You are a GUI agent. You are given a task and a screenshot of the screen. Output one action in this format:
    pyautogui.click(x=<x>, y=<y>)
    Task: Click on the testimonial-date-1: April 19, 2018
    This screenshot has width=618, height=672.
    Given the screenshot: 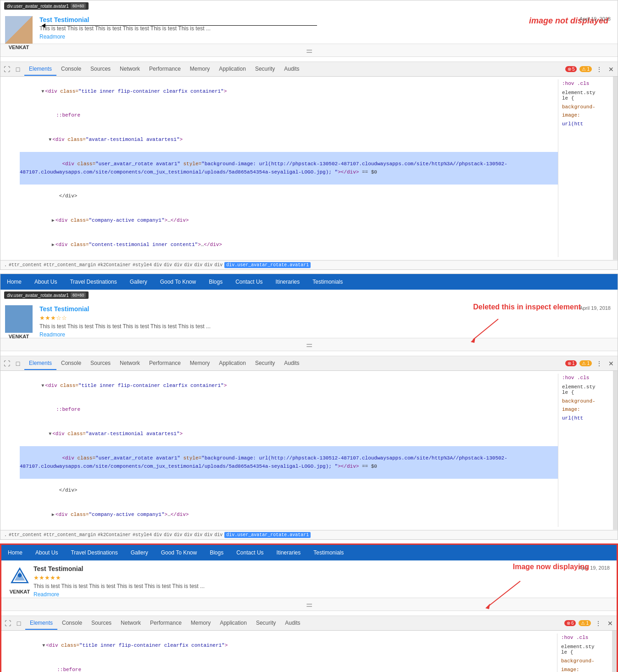 What is the action you would take?
    pyautogui.click(x=595, y=19)
    